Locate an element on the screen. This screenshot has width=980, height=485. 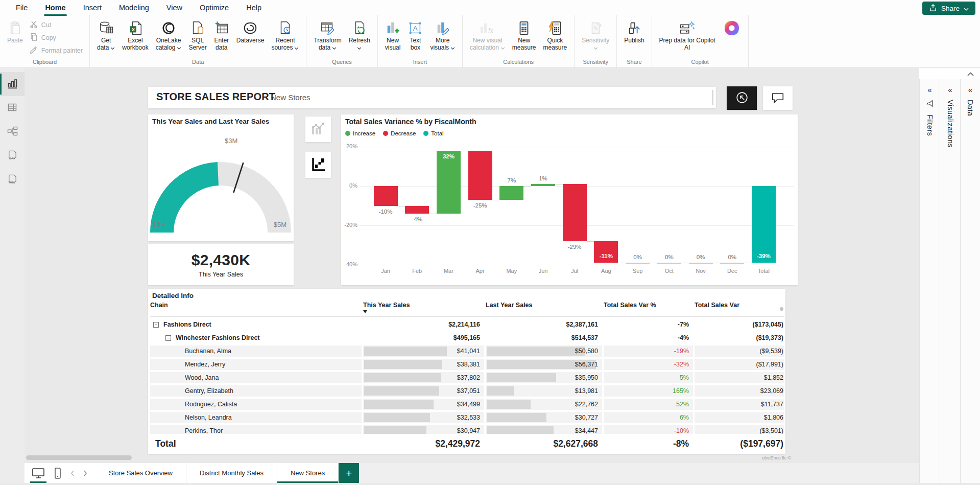
quick-measure-button: Quickmeasure is located at coordinates (556, 34).